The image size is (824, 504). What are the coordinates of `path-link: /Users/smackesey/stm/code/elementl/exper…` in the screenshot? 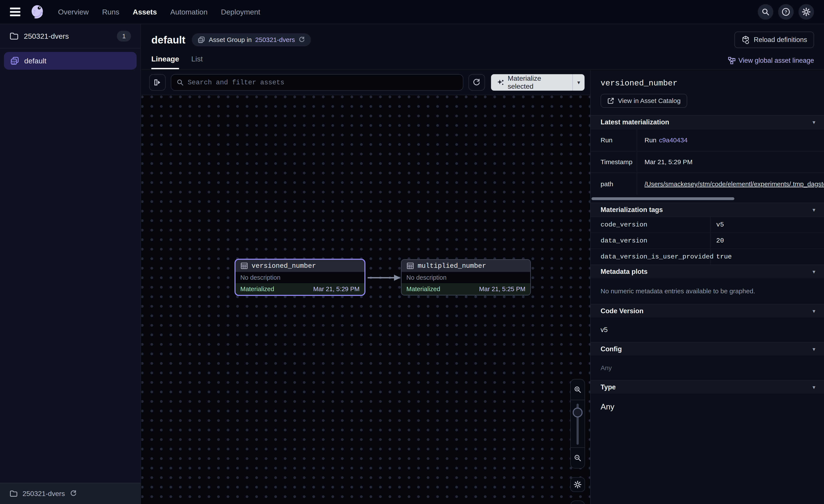 It's located at (734, 184).